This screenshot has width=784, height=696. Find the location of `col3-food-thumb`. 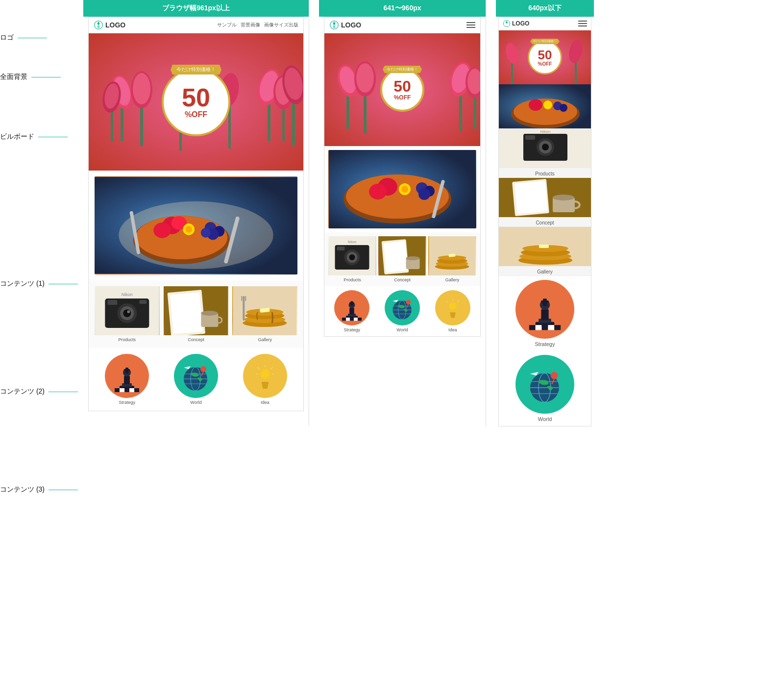

col3-food-thumb is located at coordinates (545, 106).